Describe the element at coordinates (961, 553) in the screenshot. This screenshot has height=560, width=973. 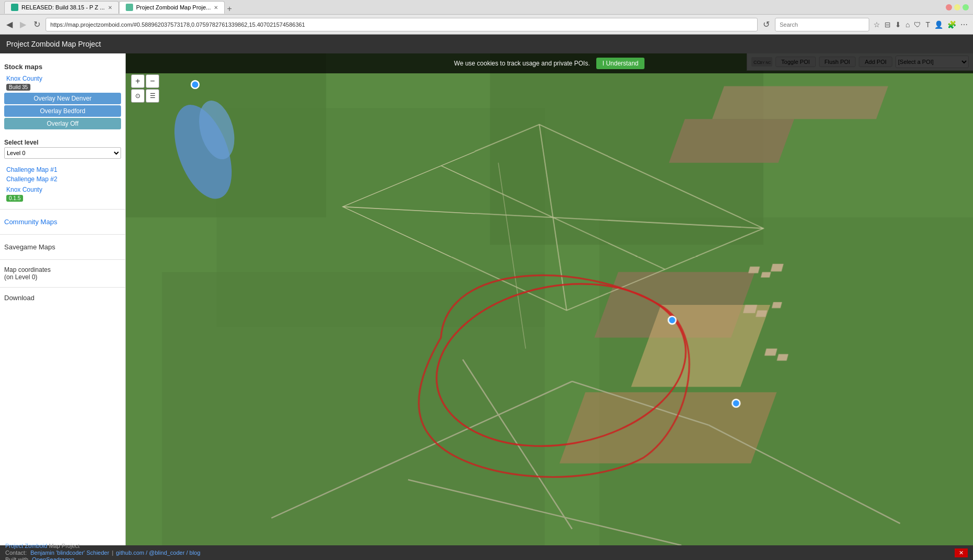
I see `footer-close-button: ✕` at that location.